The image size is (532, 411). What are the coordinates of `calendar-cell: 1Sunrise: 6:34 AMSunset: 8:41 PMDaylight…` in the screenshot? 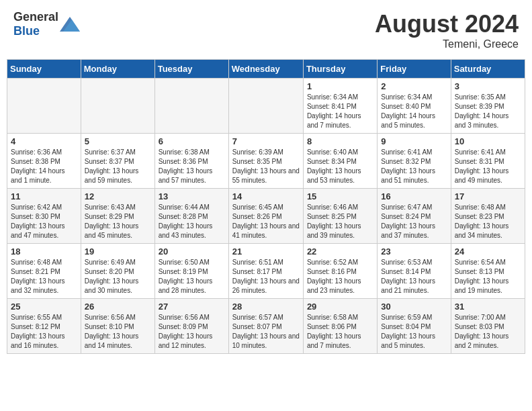 It's located at (340, 106).